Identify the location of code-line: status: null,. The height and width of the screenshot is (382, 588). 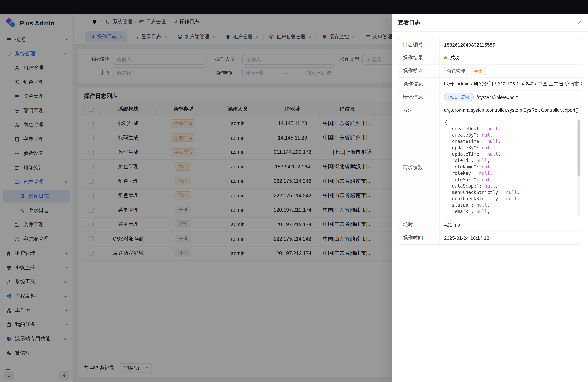
(508, 206).